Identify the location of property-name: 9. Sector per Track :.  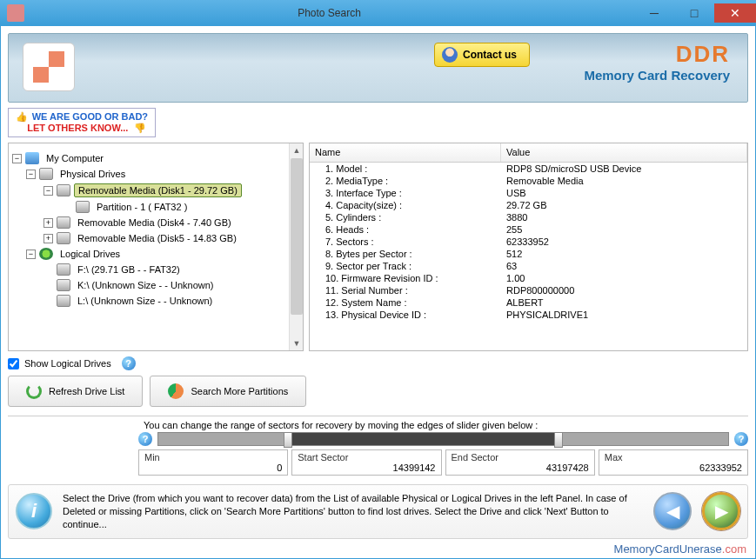
(405, 266).